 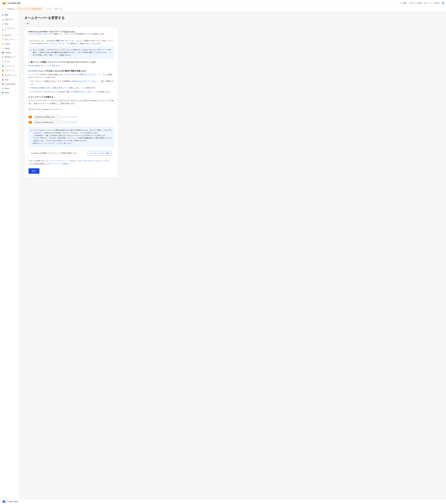 I want to click on account-button: 👤, so click(x=443, y=3).